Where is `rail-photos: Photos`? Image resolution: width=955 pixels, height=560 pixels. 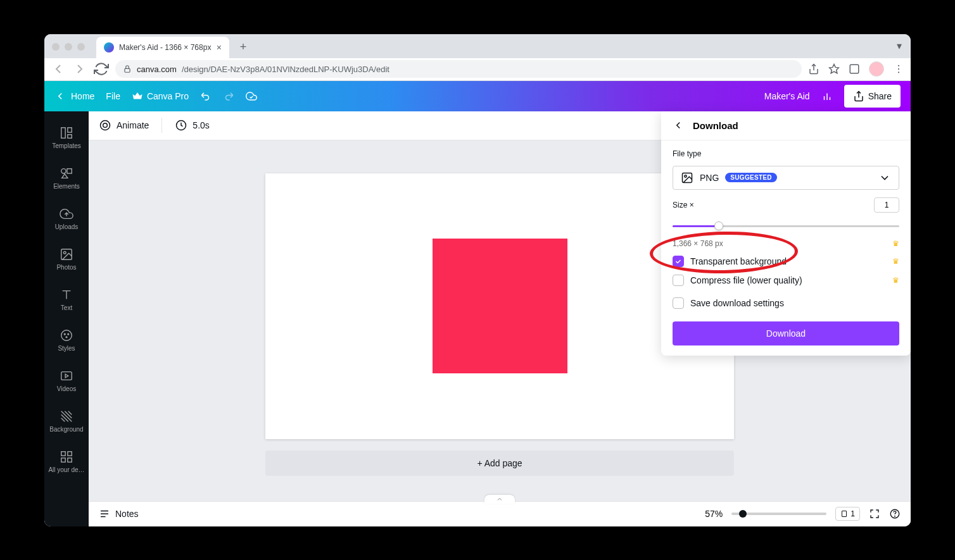
rail-photos: Photos is located at coordinates (66, 259).